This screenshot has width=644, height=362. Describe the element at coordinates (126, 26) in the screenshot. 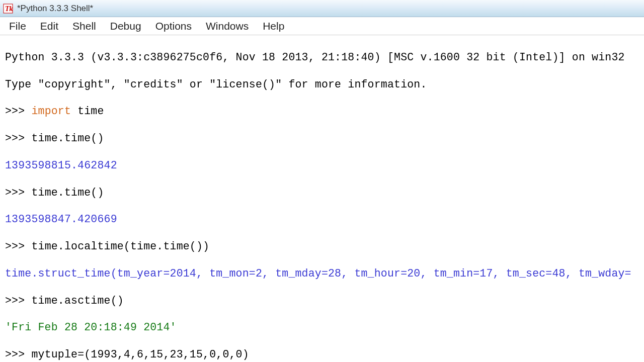

I see `menu-debug: Debug` at that location.